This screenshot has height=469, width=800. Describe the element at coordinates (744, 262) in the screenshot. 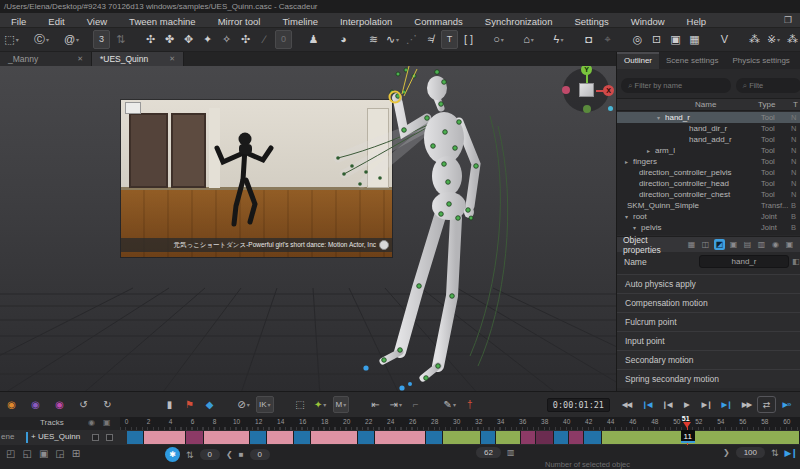

I see `object-name-input` at that location.